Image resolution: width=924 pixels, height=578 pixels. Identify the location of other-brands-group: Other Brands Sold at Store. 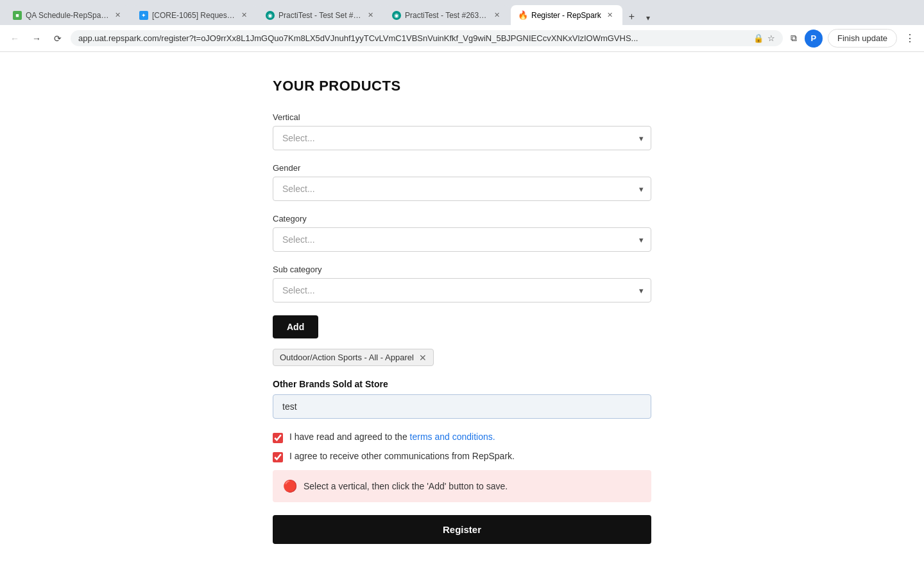
(462, 399).